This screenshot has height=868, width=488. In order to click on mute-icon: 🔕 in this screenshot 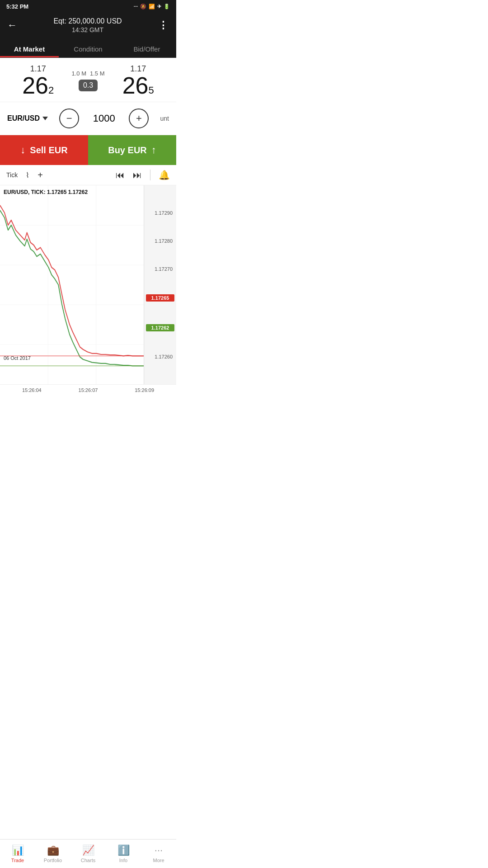, I will do `click(143, 6)`.